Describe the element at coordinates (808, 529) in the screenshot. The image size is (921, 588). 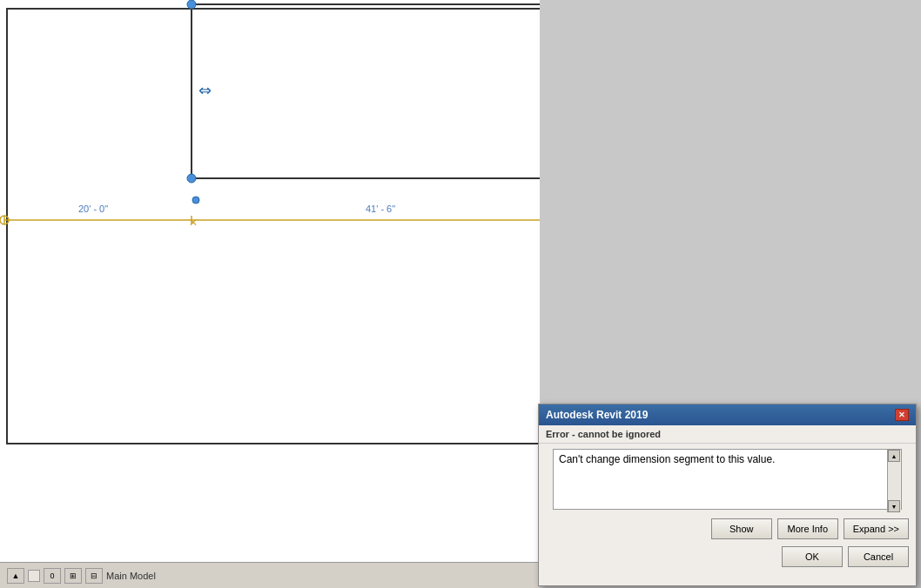
I see `more-info-button: More Info` at that location.